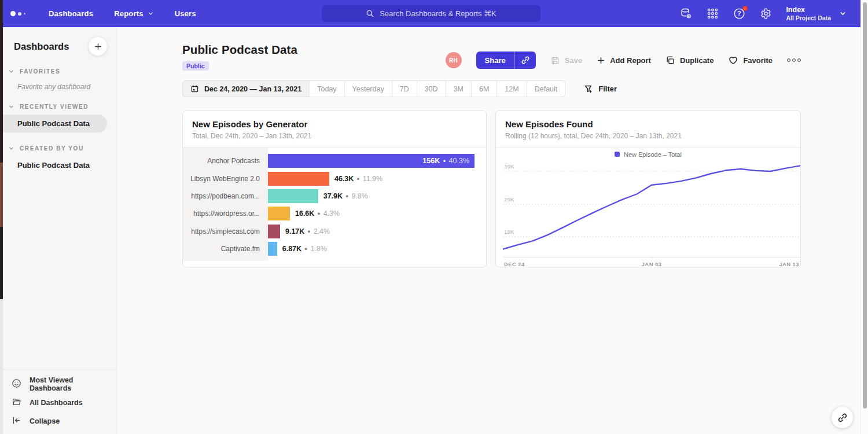 The height and width of the screenshot is (434, 868). I want to click on page-header: Public Podcast Data Public RH Share Save, so click(492, 54).